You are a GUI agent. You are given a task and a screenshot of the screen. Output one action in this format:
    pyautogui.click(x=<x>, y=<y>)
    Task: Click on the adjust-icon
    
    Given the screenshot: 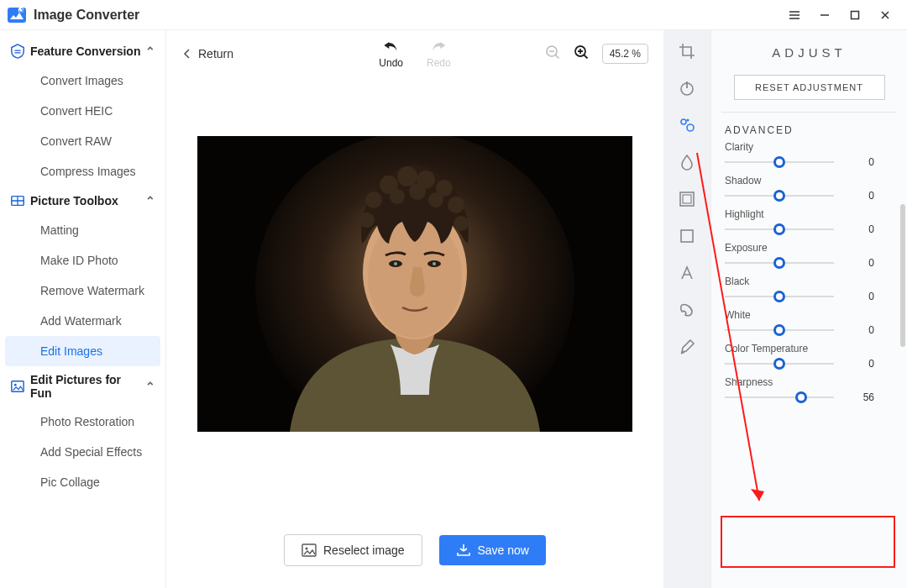 What is the action you would take?
    pyautogui.click(x=687, y=125)
    